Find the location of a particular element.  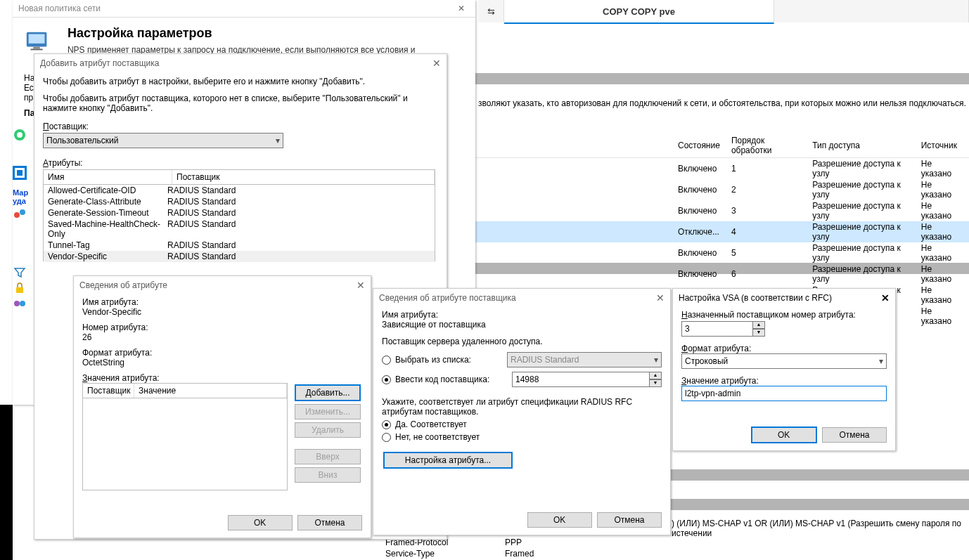

va-name-label: Имя атрибута: is located at coordinates (522, 315).